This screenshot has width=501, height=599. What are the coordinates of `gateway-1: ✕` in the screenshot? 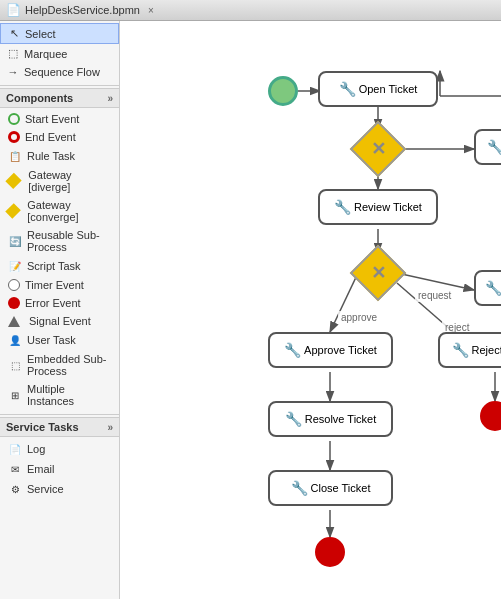 It's located at (378, 150).